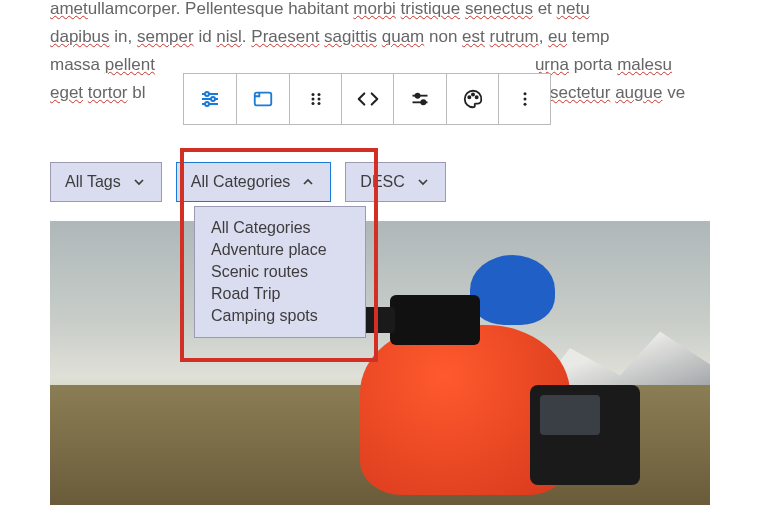  Describe the element at coordinates (308, 182) in the screenshot. I see `chevron-up-icon` at that location.